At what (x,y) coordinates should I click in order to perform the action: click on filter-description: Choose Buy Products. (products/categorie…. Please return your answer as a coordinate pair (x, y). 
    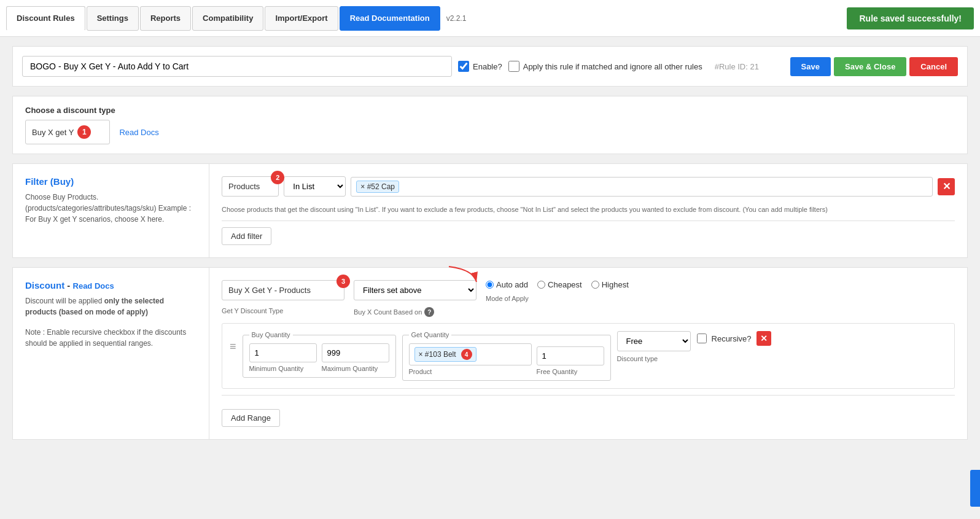
    Looking at the image, I should click on (111, 208).